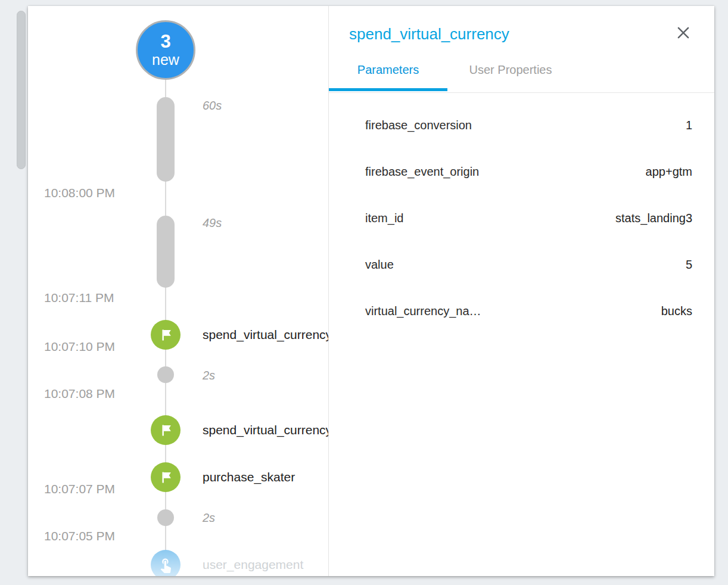 The height and width of the screenshot is (585, 728). What do you see at coordinates (80, 193) in the screenshot?
I see `timestamp: 10:08:00 PM` at bounding box center [80, 193].